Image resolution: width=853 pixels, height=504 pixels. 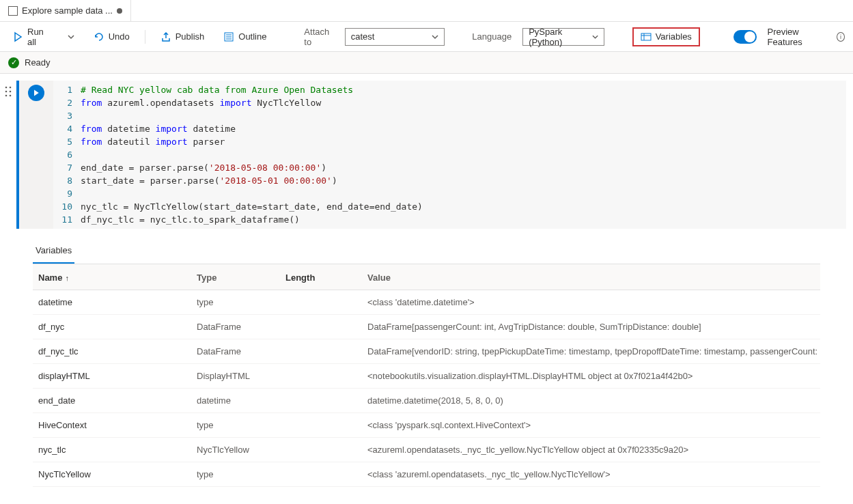 I want to click on notebook-tab: Explore sample data ..., so click(x=66, y=11).